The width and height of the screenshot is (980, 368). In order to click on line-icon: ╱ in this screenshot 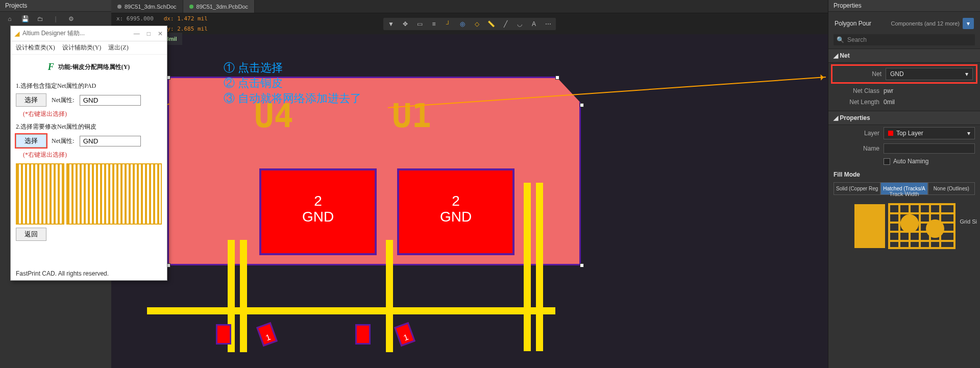, I will do `click(505, 24)`.